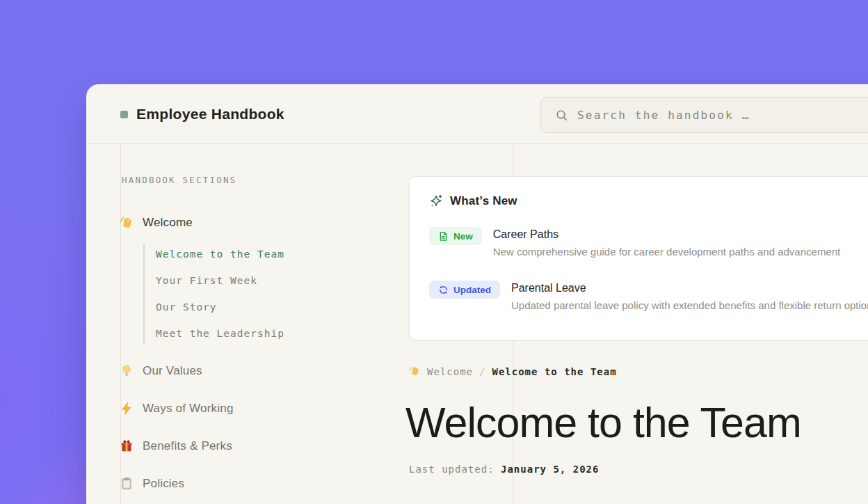 The image size is (868, 504). What do you see at coordinates (444, 290) in the screenshot?
I see `refresh-icon` at bounding box center [444, 290].